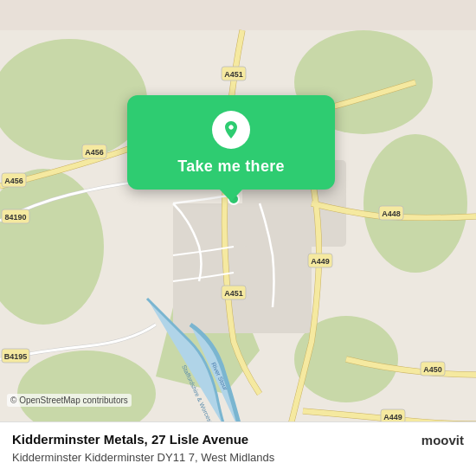 The height and width of the screenshot is (476, 476). Describe the element at coordinates (238, 448) in the screenshot. I see `bottom-bar: Kidderminster Metals, 27 Lisle Avenue Ki…` at that location.